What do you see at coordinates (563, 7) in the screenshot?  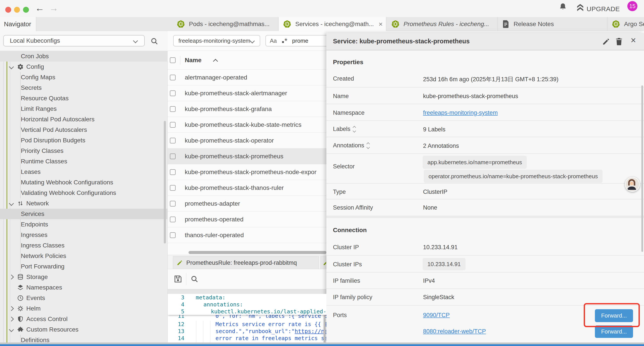 I see `notifications-bell-icon` at bounding box center [563, 7].